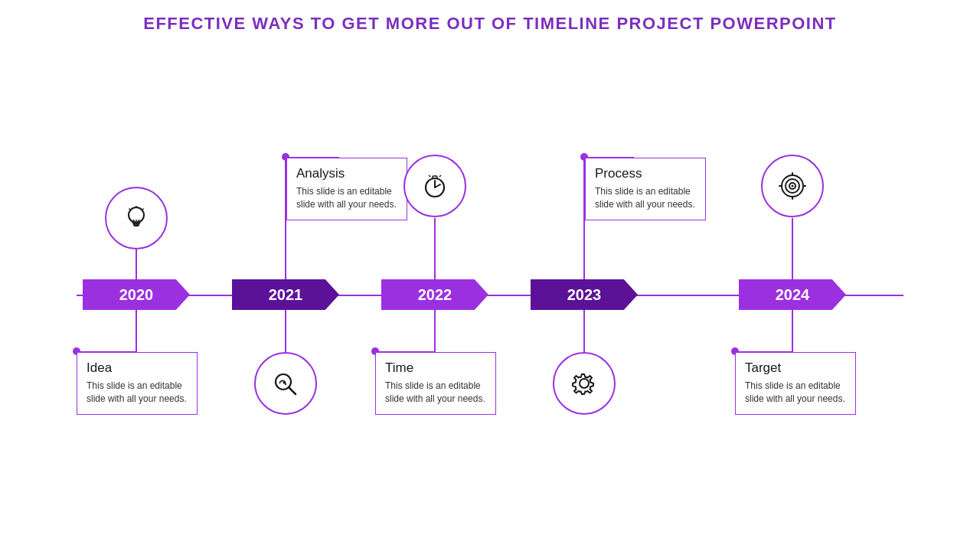 The height and width of the screenshot is (551, 980). What do you see at coordinates (136, 331) in the screenshot?
I see `vline-1-down` at bounding box center [136, 331].